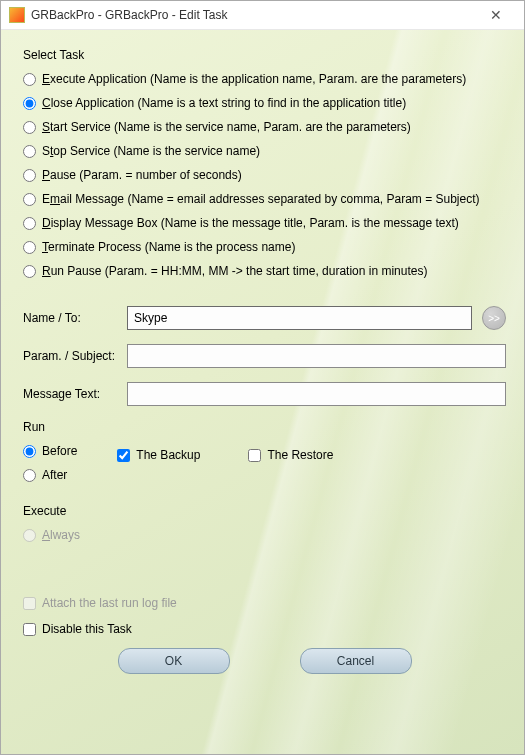  I want to click on radio-execute-application-input, so click(30, 80).